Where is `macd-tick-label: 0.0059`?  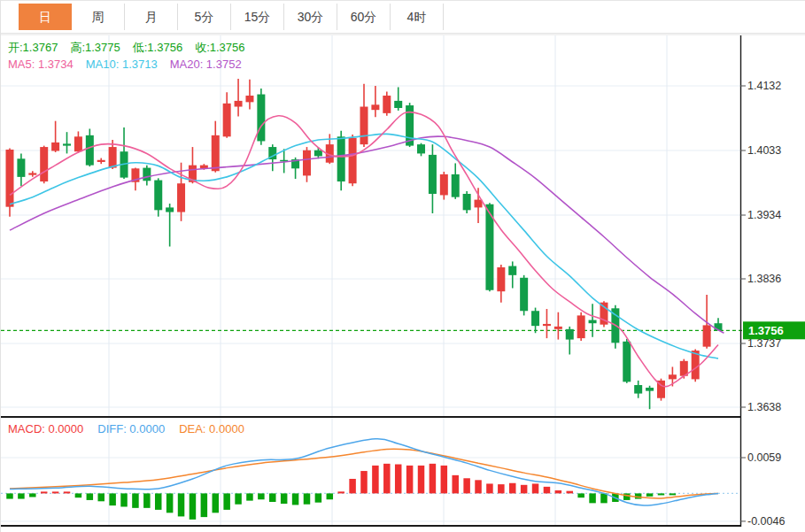 macd-tick-label: 0.0059 is located at coordinates (764, 458).